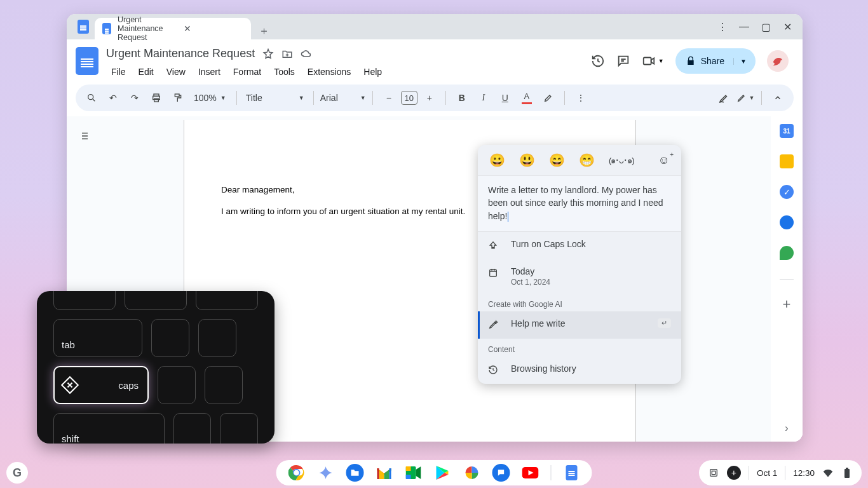  What do you see at coordinates (580, 325) in the screenshot?
I see `help-me-write-item: Help me write ↵` at bounding box center [580, 325].